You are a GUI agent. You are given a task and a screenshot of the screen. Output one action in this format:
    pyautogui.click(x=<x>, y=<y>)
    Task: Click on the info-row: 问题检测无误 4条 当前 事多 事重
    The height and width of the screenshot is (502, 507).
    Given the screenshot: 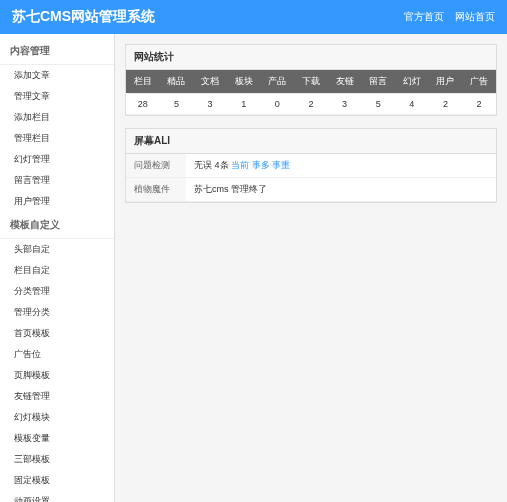 What is the action you would take?
    pyautogui.click(x=311, y=166)
    